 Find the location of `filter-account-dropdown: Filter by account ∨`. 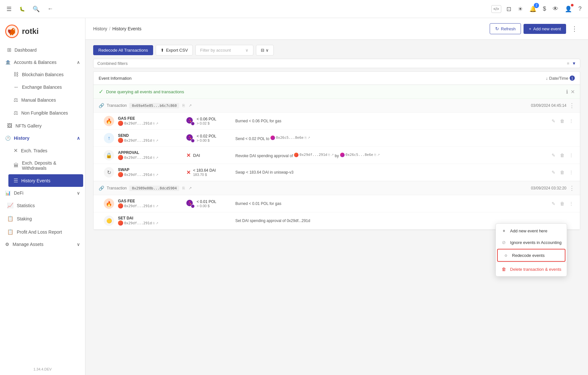

filter-account-dropdown: Filter by account ∨ is located at coordinates (224, 50).